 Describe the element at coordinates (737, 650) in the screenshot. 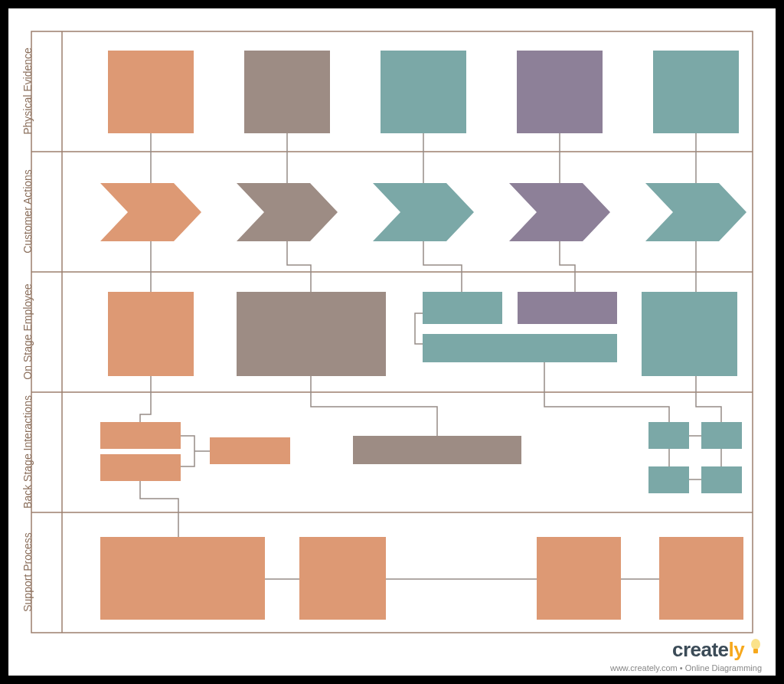

I see `logo-text-2: ly` at that location.